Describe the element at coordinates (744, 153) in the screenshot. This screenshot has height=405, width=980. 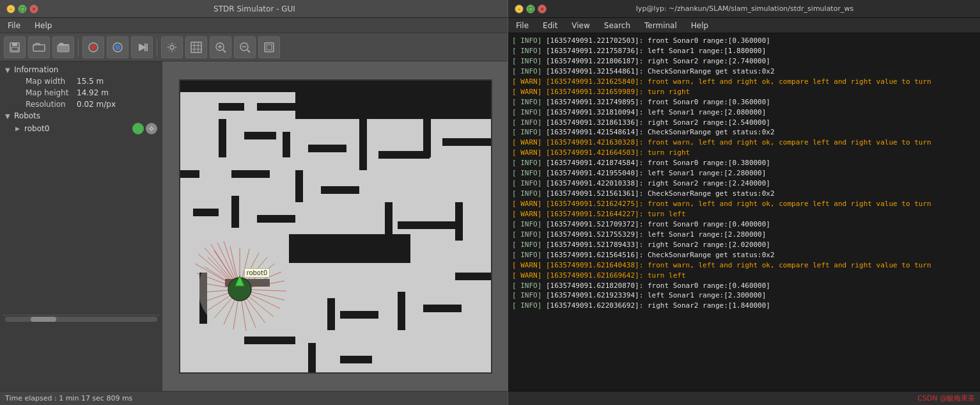
I see `log-line: [ WARN] [1635749091.421664503]: turn rig…` at that location.